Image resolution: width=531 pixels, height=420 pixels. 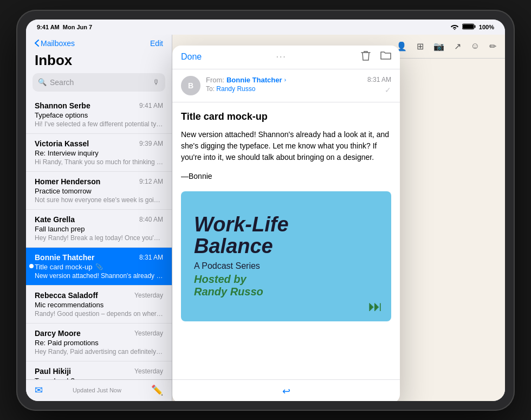 What do you see at coordinates (99, 390) in the screenshot?
I see `mail-footer: ✉ Updated Just Now ✏️` at bounding box center [99, 390].